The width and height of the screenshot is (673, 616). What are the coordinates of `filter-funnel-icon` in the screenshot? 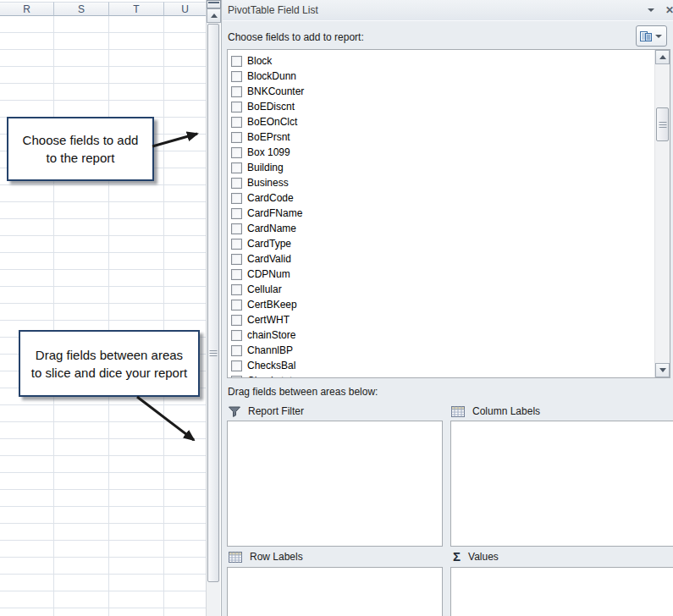 It's located at (234, 411).